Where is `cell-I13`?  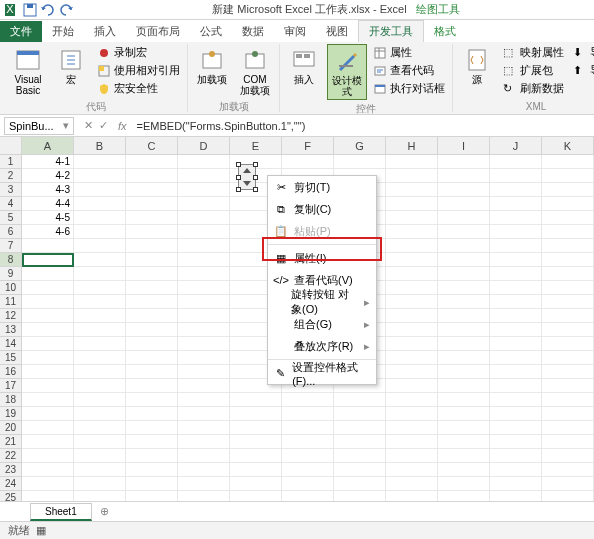
cell-I13 is located at coordinates (464, 330).